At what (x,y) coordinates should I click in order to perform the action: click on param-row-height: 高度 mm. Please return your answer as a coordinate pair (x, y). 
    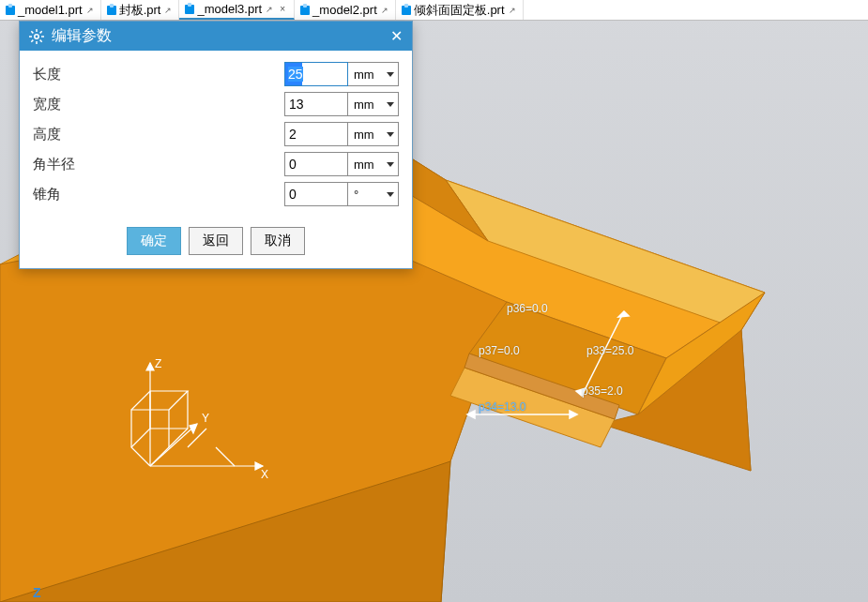
    Looking at the image, I should click on (216, 134).